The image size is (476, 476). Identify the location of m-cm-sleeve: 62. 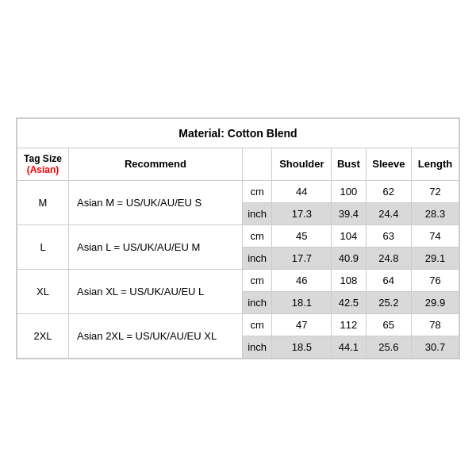
(389, 191).